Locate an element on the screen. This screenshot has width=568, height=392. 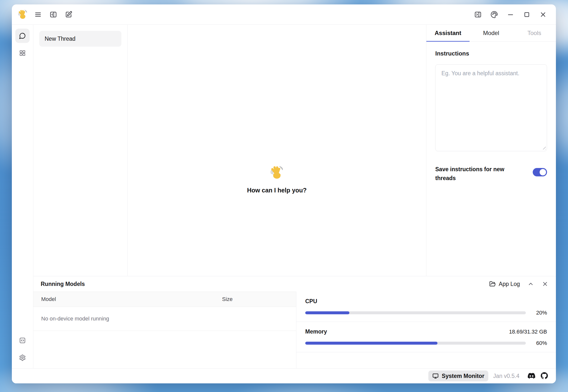
save-instructions-row: Save instructions for new threads is located at coordinates (491, 174).